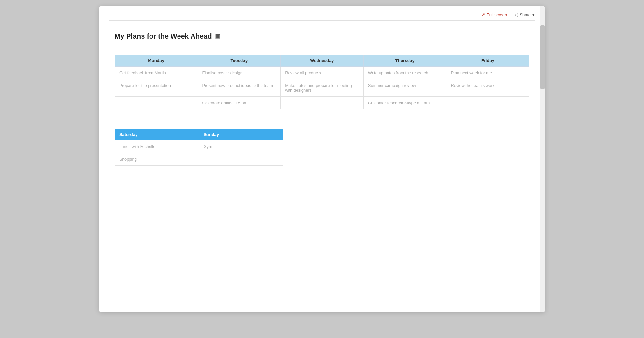 The image size is (644, 338). Describe the element at coordinates (322, 43) in the screenshot. I see `title-underline` at that location.